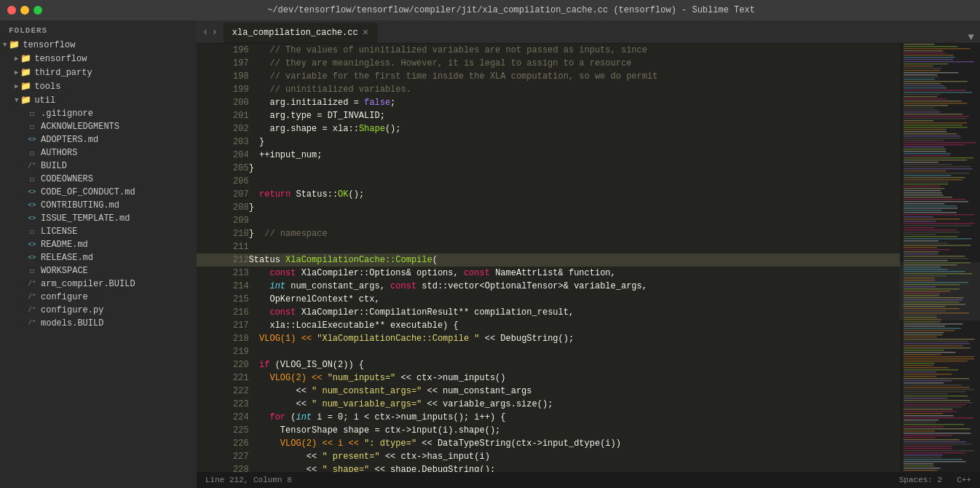 The width and height of the screenshot is (980, 488). I want to click on sidebar-item-adopters: <>ADOPTERS.md, so click(98, 140).